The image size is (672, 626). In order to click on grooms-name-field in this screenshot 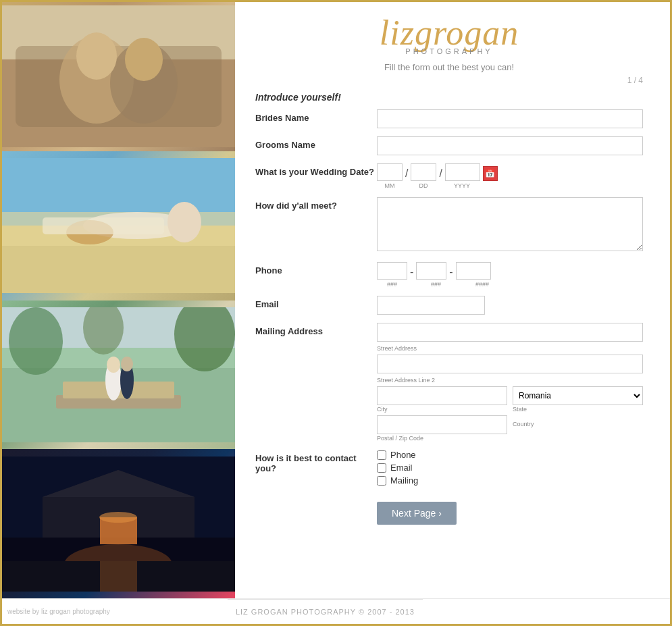, I will do `click(510, 146)`.